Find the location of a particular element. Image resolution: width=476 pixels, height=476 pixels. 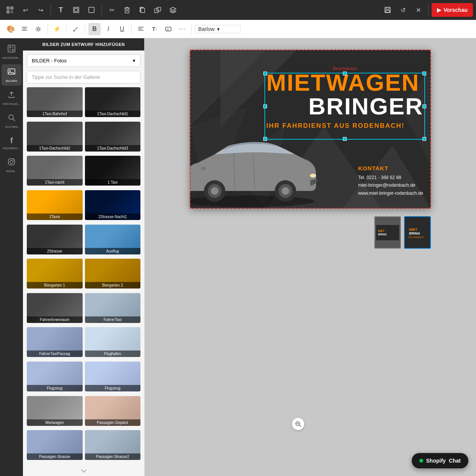

font-selector: Barlow ▾ is located at coordinates (218, 29).